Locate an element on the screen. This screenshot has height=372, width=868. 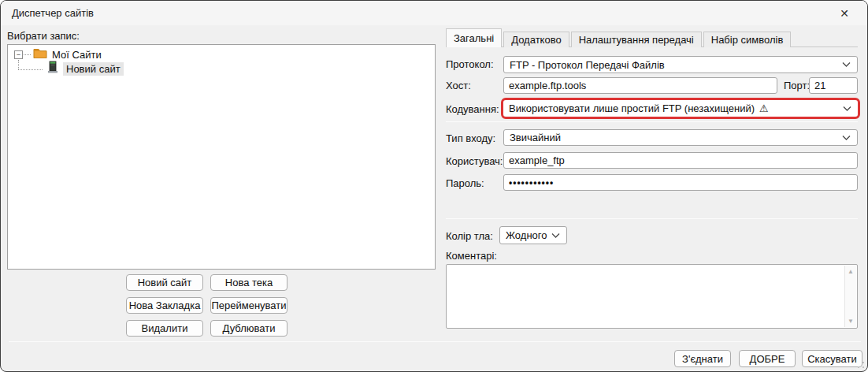
folder-icon is located at coordinates (40, 53).